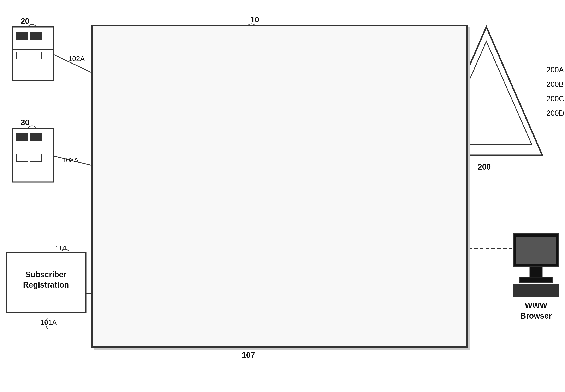 The height and width of the screenshot is (392, 565). I want to click on label-200: 200, so click(484, 167).